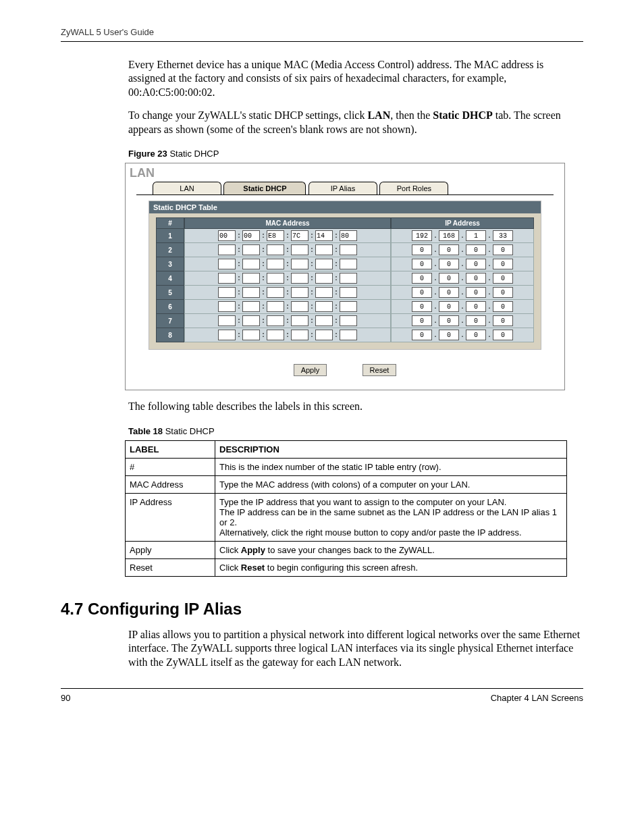 This screenshot has width=644, height=834. Describe the element at coordinates (170, 567) in the screenshot. I see `td-label: Reset` at that location.